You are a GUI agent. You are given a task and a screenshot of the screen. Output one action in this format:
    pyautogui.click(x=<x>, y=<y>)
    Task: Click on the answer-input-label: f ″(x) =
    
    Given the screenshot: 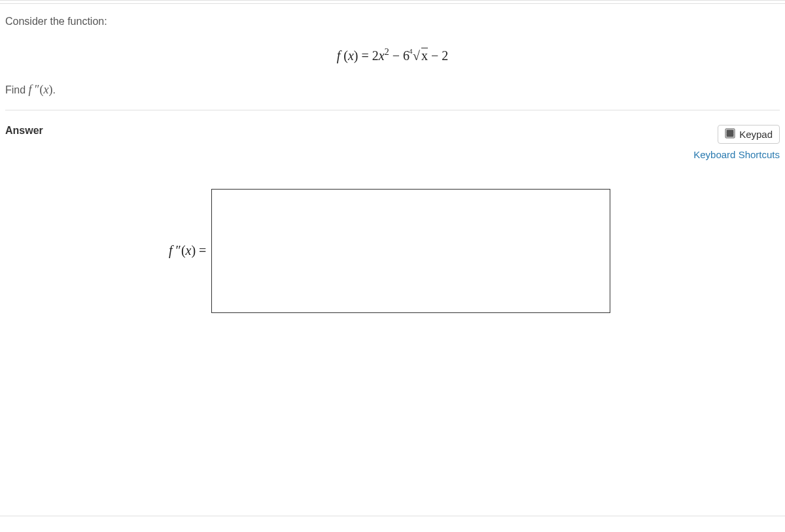 What is the action you would take?
    pyautogui.click(x=190, y=251)
    